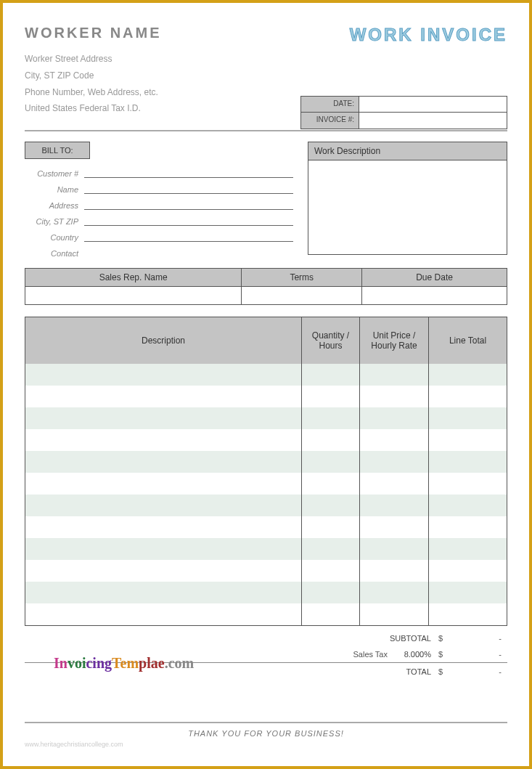 The width and height of the screenshot is (532, 769). Describe the element at coordinates (54, 221) in the screenshot. I see `city-st-zip-label: City, ST ZIP` at that location.